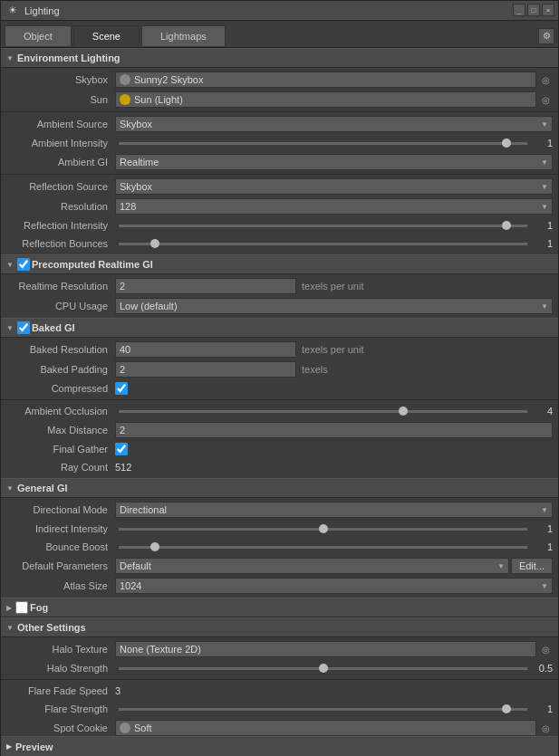 Image resolution: width=559 pixels, height=756 pixels. I want to click on fog-header: ▶ Fog, so click(279, 608).